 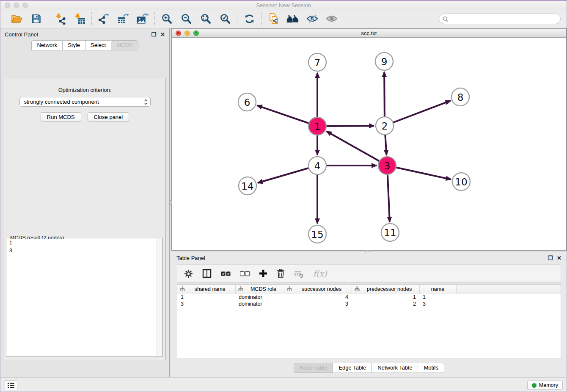 I want to click on search-area, so click(x=500, y=19).